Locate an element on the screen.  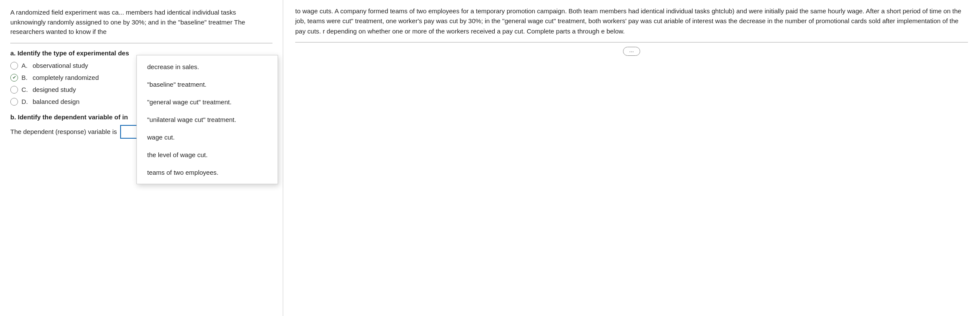
response-prefix: The dependent (response) variable is is located at coordinates (64, 131).